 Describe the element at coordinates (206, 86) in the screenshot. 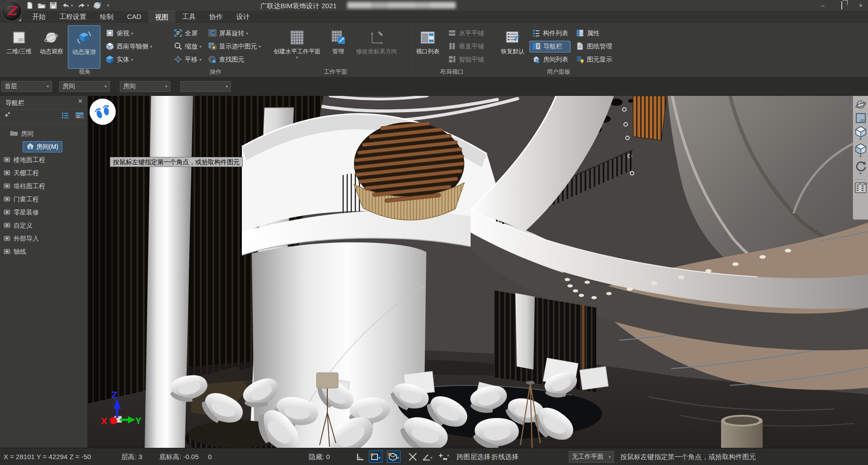

I see `name-selector: ▾` at that location.